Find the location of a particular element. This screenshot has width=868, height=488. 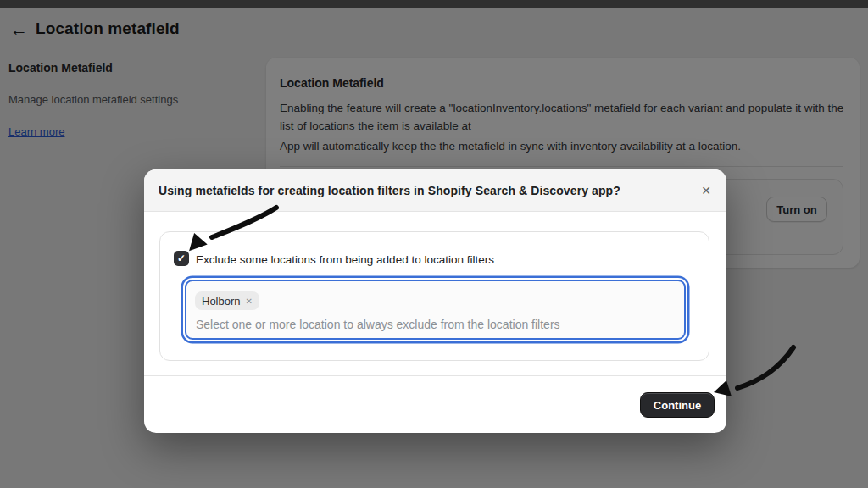

exclude-locations-checkbox-label: Exclude some locations from being added … is located at coordinates (345, 259).